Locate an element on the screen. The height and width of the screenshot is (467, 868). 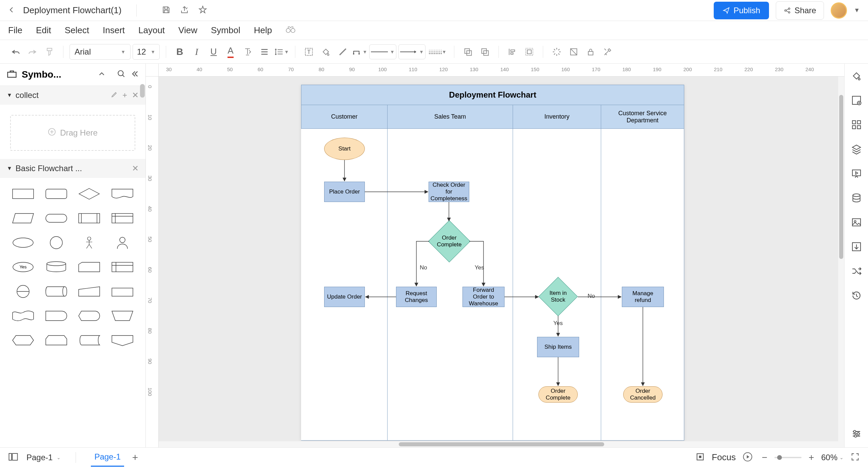
layers-icon is located at coordinates (856, 150).